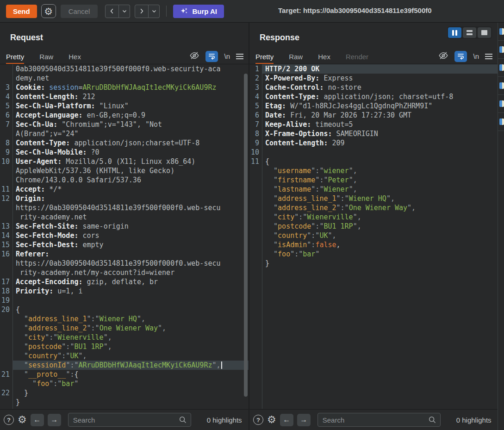  Describe the element at coordinates (124, 134) in the screenshot. I see `code-line: A(Brand";v="24"` at that location.